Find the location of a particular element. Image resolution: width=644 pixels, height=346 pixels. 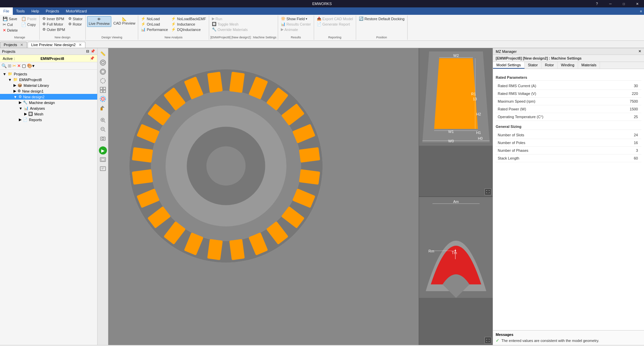

save-button: 💾 Save is located at coordinates (10, 19).